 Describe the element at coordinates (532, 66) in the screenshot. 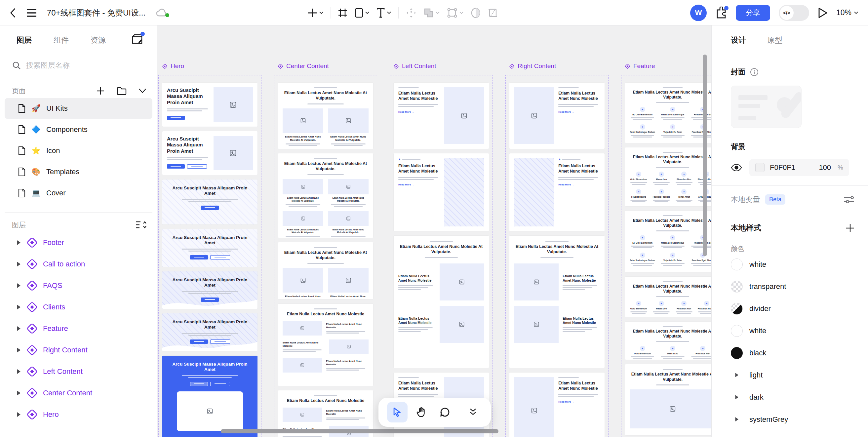

I see `section-label-right-content: Right Content` at that location.